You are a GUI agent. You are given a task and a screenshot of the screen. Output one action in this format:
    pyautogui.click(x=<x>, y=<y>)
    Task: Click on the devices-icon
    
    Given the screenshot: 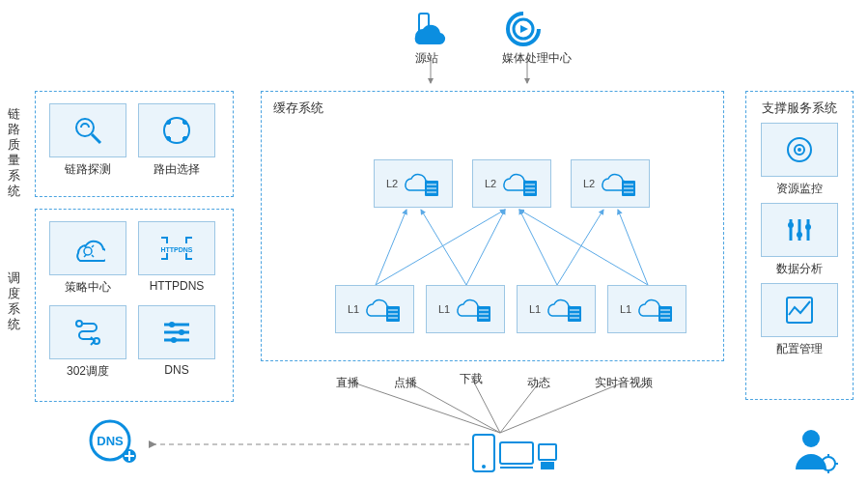 What is the action you would take?
    pyautogui.click(x=515, y=454)
    